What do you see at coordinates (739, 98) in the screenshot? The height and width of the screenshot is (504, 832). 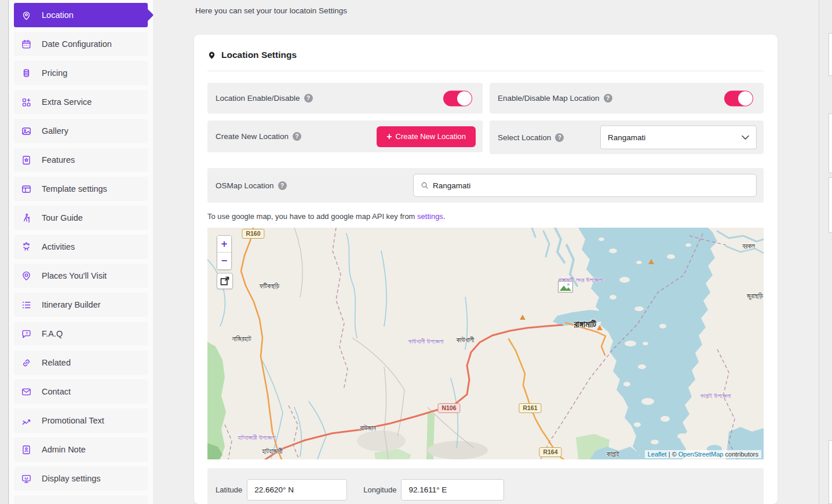 I see `map-enable-toggle` at bounding box center [739, 98].